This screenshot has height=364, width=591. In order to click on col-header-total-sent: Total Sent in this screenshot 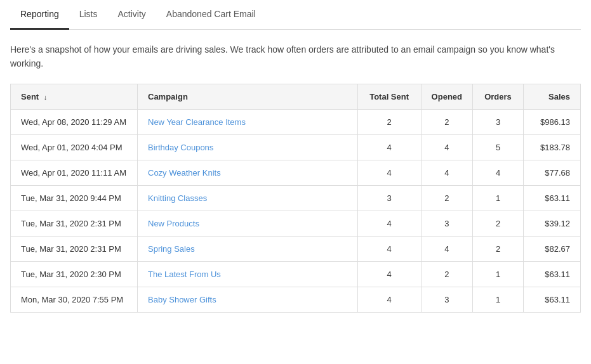, I will do `click(389, 96)`.